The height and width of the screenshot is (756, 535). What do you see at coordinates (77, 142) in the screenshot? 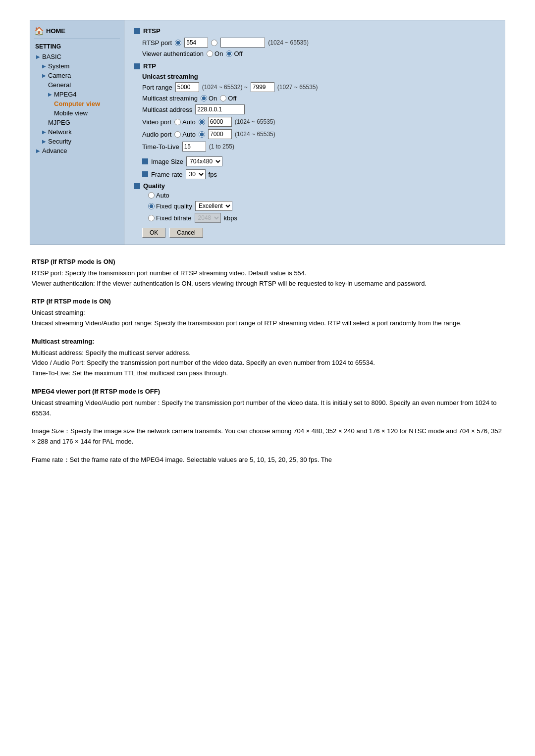
I see `sidebar-item-security: ▶ Security` at bounding box center [77, 142].